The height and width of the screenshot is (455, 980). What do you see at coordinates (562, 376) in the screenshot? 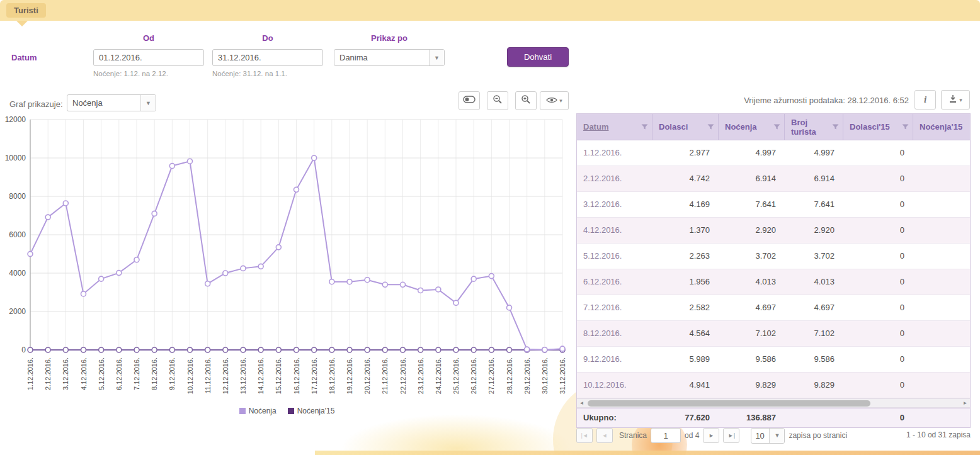
I see `svg-text: 31.12.2016.` at bounding box center [562, 376].